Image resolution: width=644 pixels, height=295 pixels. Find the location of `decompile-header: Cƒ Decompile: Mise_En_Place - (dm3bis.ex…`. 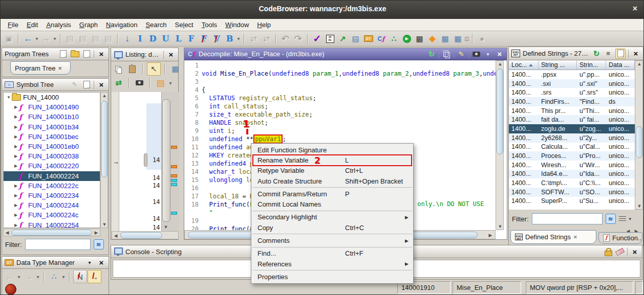

decompile-header: Cƒ Decompile: Mise_En_Place - (dm3bis.ex… is located at coordinates (346, 54).